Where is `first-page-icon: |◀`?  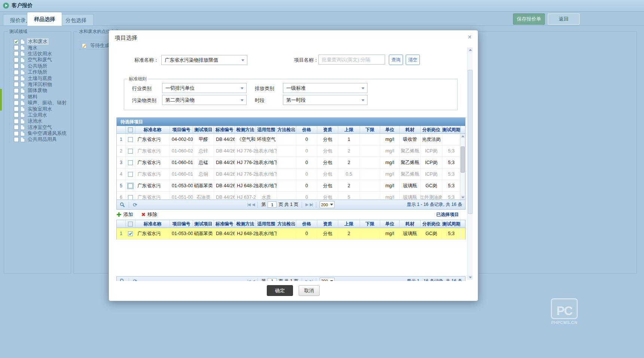
first-page-icon: |◀ is located at coordinates (248, 280).